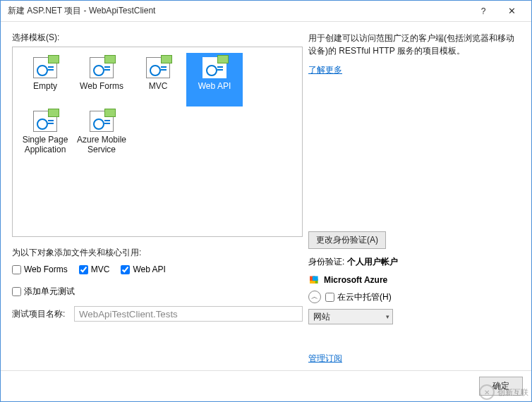  What do you see at coordinates (487, 392) in the screenshot?
I see `watermark-icon: ✕` at bounding box center [487, 392].